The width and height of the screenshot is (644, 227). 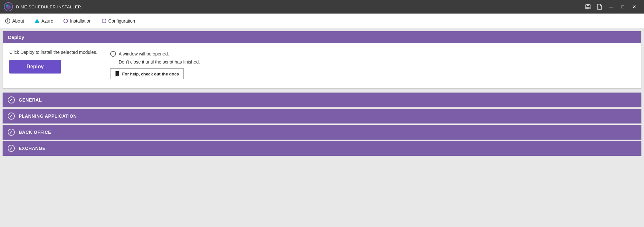 What do you see at coordinates (53, 62) in the screenshot?
I see `deploy-left: Click Deploy to install the selected mod…` at bounding box center [53, 62].